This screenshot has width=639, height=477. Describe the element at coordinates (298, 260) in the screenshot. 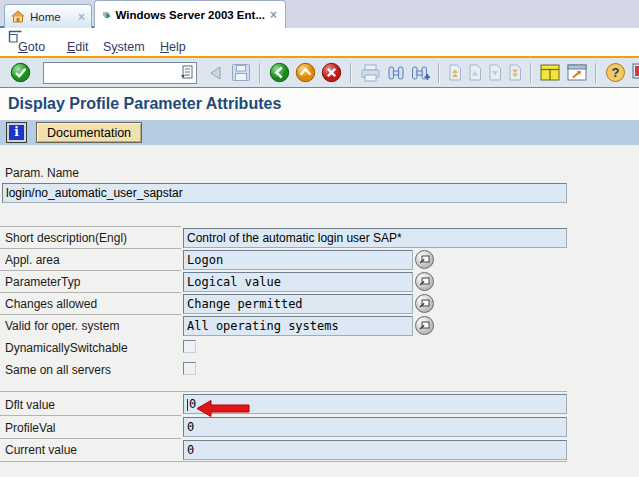

I see `appl-area-field: Logon` at that location.